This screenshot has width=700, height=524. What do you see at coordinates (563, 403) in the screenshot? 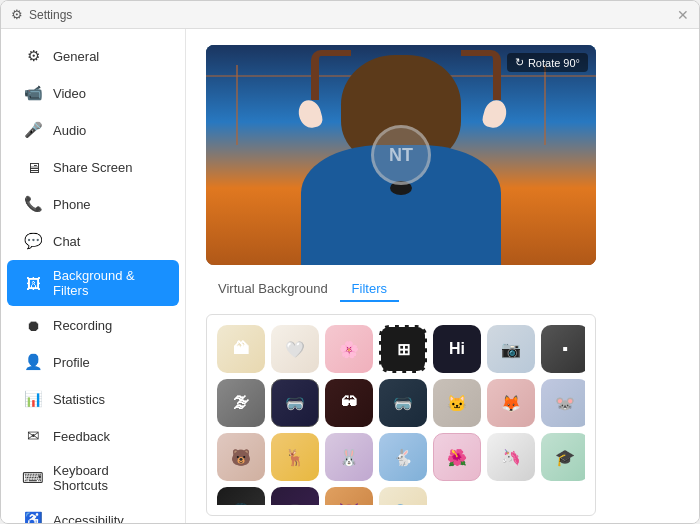
I see `filter-item-13: 🐭` at bounding box center [563, 403].